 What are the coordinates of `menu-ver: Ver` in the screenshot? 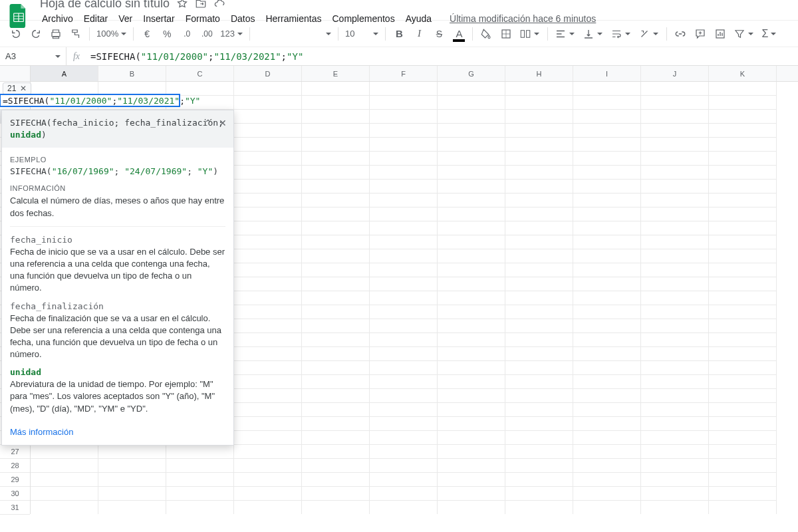 It's located at (125, 19).